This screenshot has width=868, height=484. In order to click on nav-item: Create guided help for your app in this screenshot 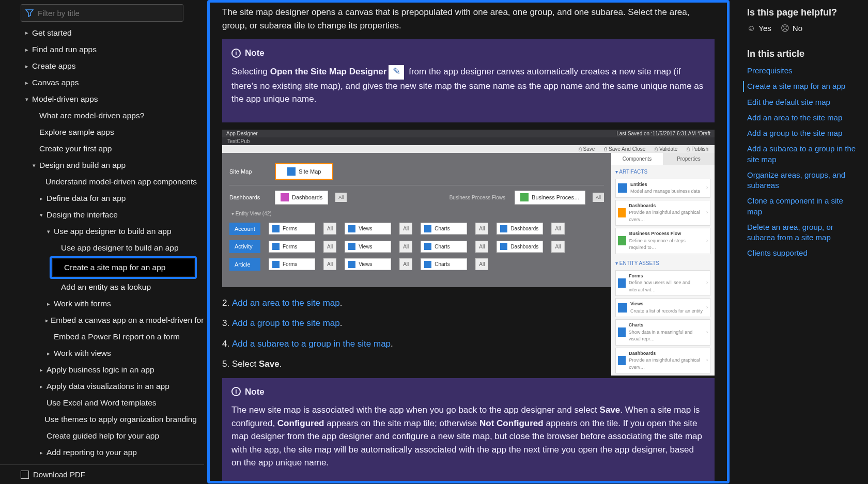, I will do `click(109, 436)`.